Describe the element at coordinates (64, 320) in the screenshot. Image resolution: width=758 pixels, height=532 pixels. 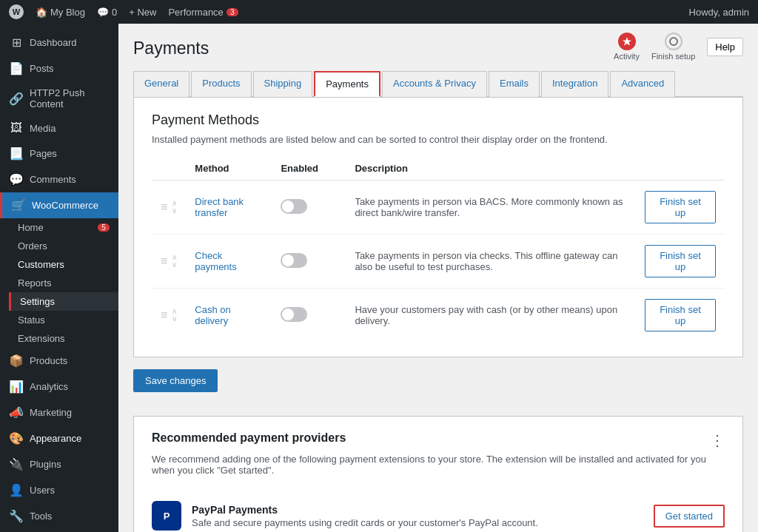
I see `sidebar-item-status: Status` at that location.